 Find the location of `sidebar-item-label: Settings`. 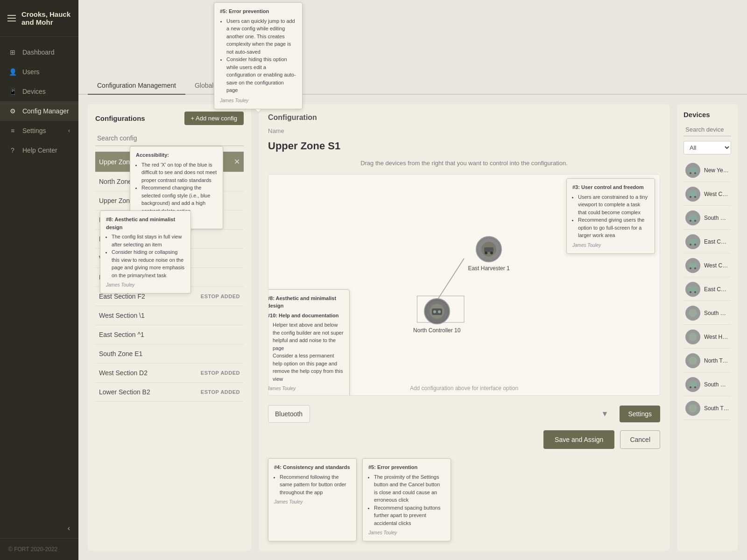

sidebar-item-label: Settings is located at coordinates (35, 131).